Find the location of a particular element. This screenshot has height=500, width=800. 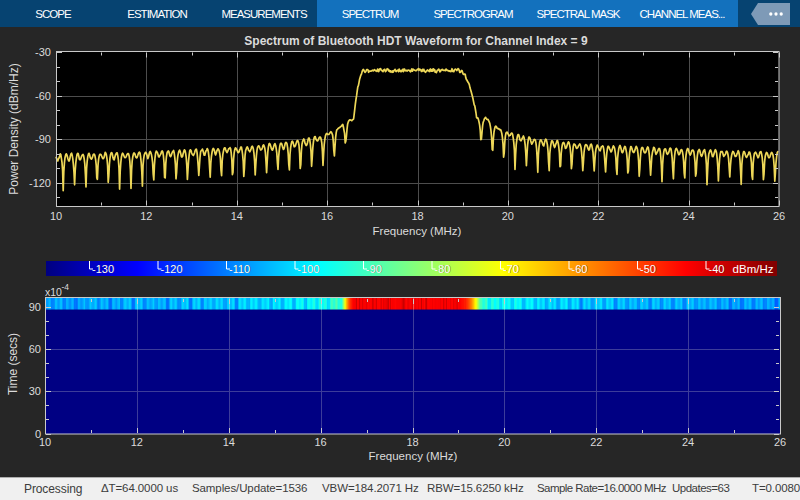

svg-text: -110 is located at coordinates (240, 269).